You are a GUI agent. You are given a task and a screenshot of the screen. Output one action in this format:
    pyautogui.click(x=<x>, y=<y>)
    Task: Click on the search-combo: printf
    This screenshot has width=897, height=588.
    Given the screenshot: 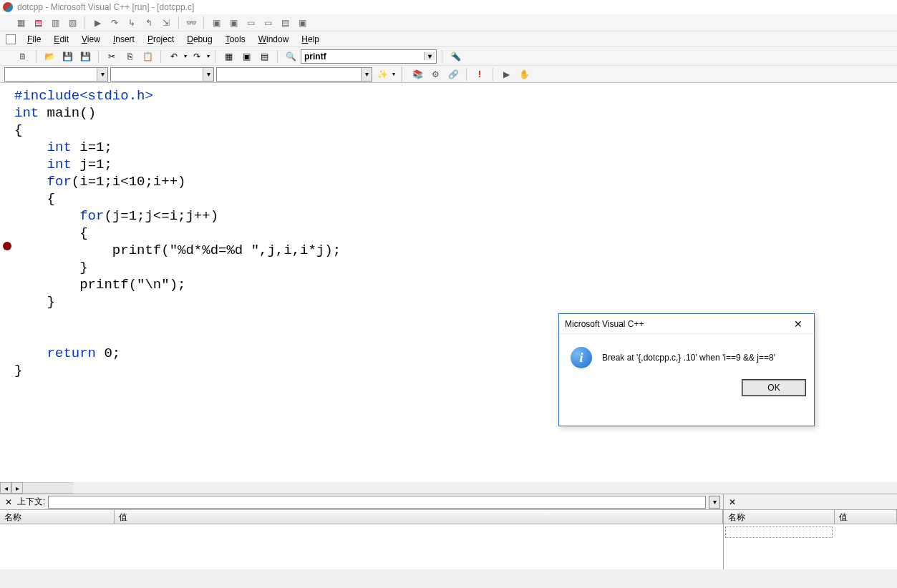 What is the action you would take?
    pyautogui.click(x=369, y=57)
    